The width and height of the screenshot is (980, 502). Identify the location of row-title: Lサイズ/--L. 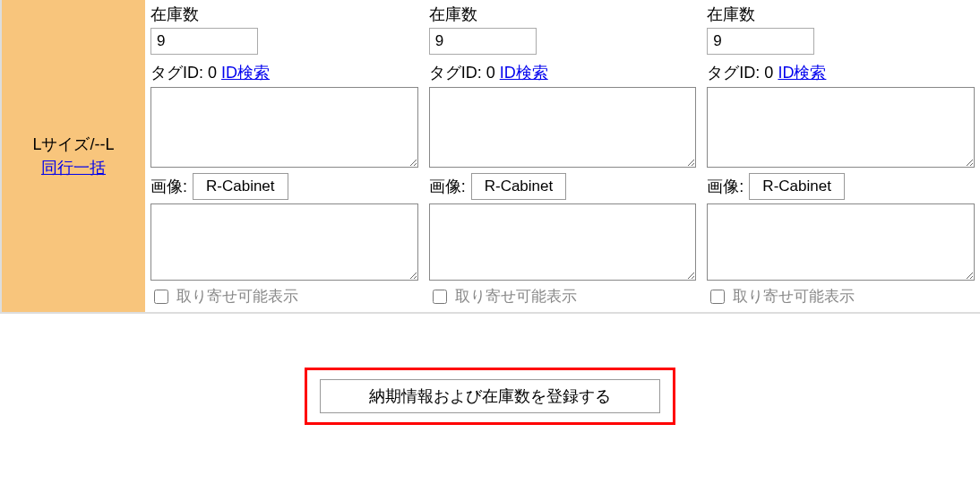
(73, 144).